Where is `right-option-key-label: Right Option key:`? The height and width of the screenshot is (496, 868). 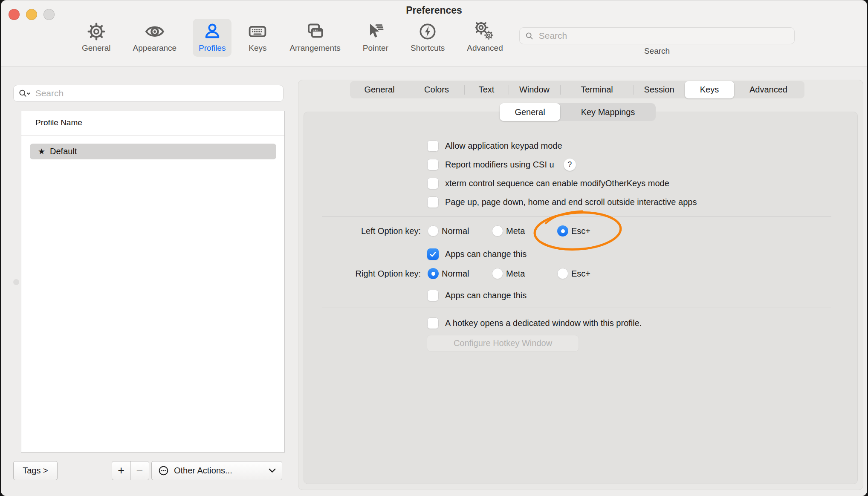
right-option-key-label: Right Option key: is located at coordinates (360, 274).